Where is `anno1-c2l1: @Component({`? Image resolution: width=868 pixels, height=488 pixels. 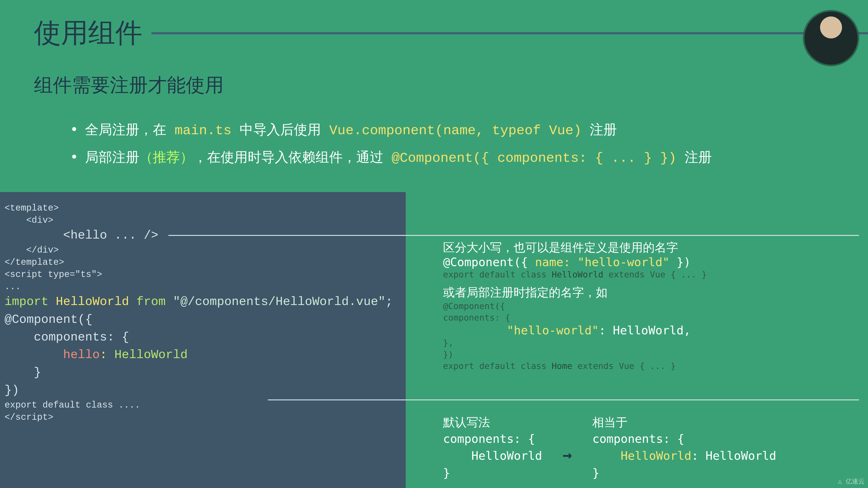
anno1-c2l1: @Component({ is located at coordinates (651, 306).